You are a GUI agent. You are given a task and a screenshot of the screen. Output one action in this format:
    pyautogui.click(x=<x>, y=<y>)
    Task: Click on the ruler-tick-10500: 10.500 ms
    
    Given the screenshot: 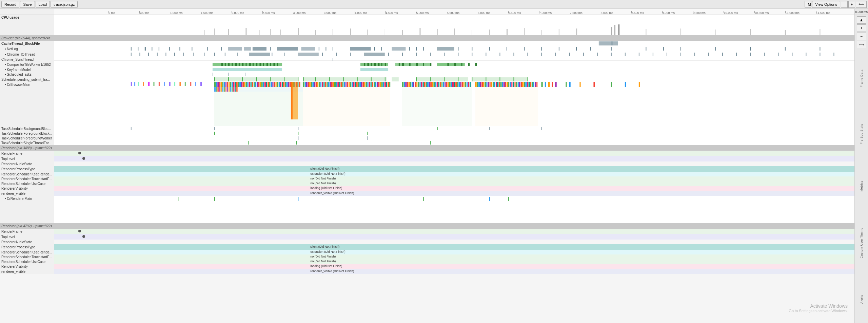 What is the action you would take?
    pyautogui.click(x=762, y=13)
    